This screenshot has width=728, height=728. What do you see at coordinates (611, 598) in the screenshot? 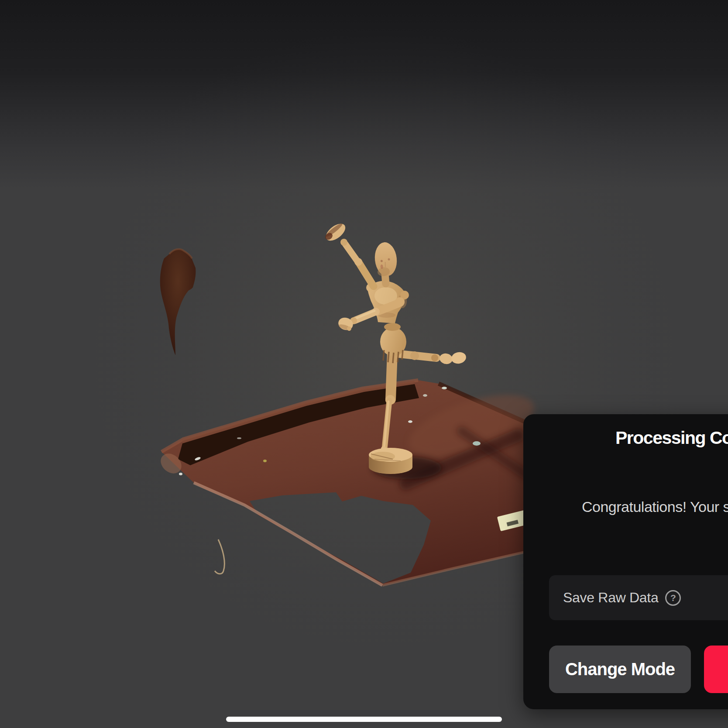
I see `save-raw-data-label: Save Raw Data` at bounding box center [611, 598].